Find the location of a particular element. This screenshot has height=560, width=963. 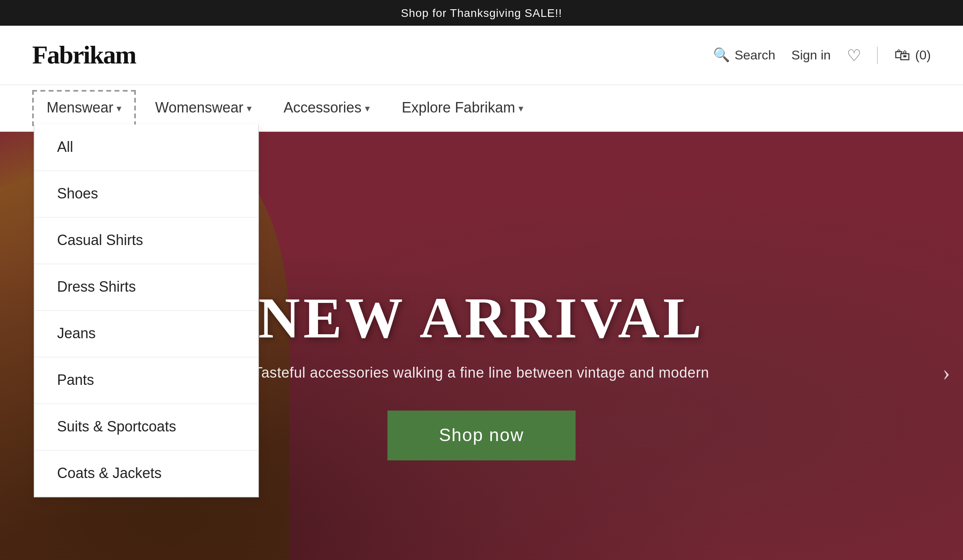

accessories-label: Accessories is located at coordinates (323, 108).